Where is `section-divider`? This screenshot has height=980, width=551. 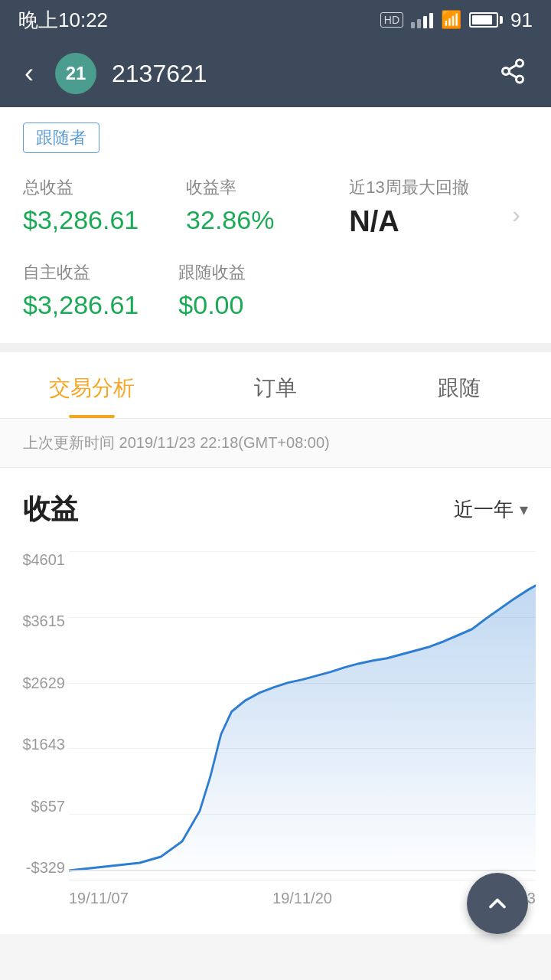 section-divider is located at coordinates (276, 348).